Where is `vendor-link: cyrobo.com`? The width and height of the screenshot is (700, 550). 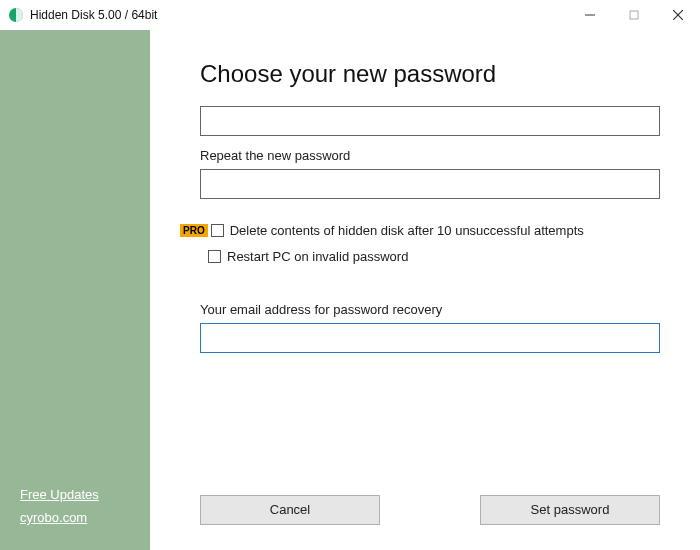 vendor-link: cyrobo.com is located at coordinates (60, 518).